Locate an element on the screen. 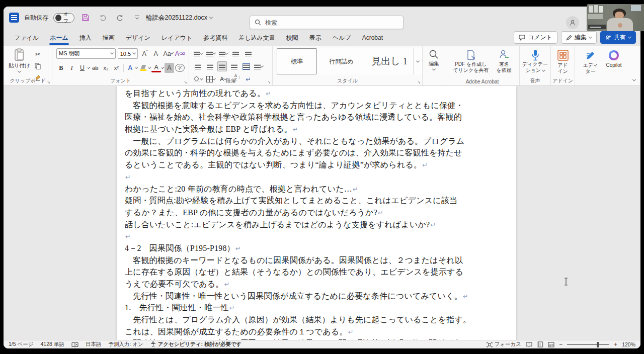 The image size is (644, 354). font-size-combo: 10.5 is located at coordinates (128, 53).